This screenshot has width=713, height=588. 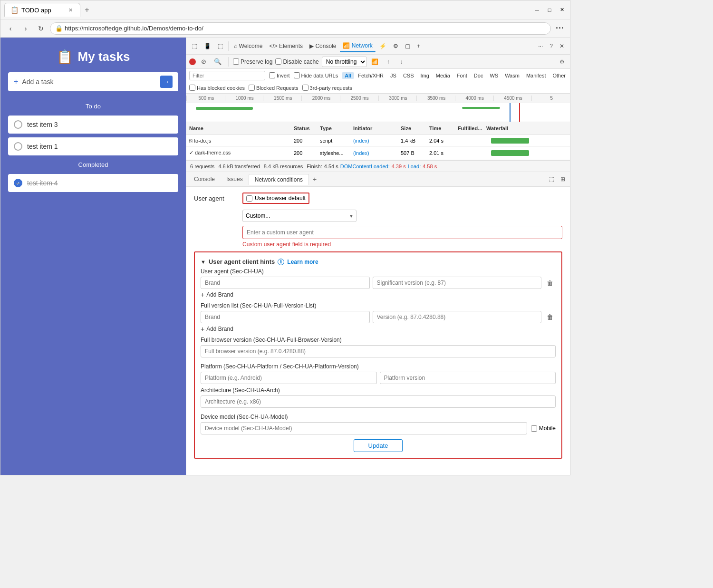 I want to click on filter-font-button: Font, so click(x=462, y=76).